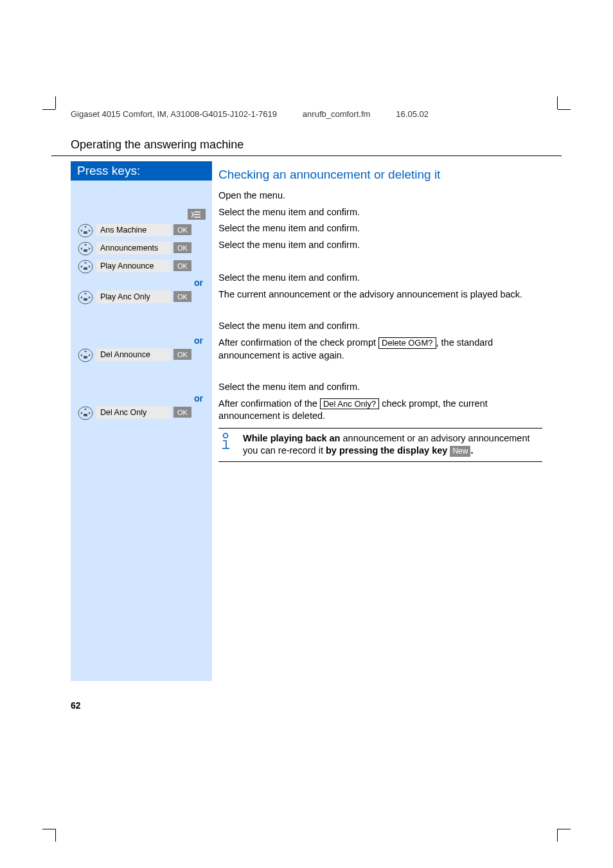 The width and height of the screenshot is (613, 868). What do you see at coordinates (227, 445) in the screenshot?
I see `info-icon` at bounding box center [227, 445].